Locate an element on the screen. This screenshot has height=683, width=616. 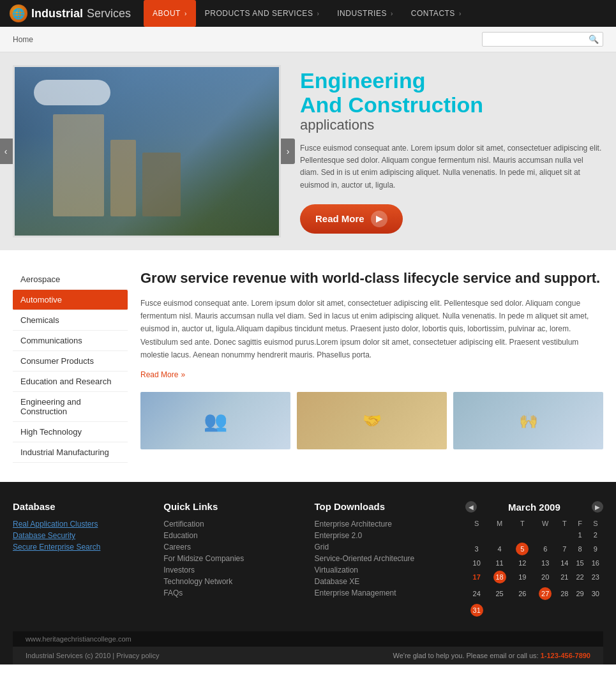
footer-ql-4: For Midsize Companies is located at coordinates (232, 559).